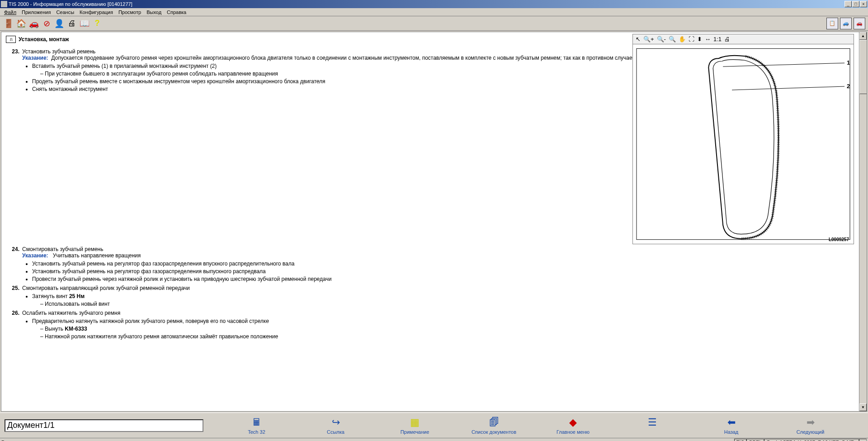 The image size is (868, 441). I want to click on svg-text: 1, so click(848, 62).